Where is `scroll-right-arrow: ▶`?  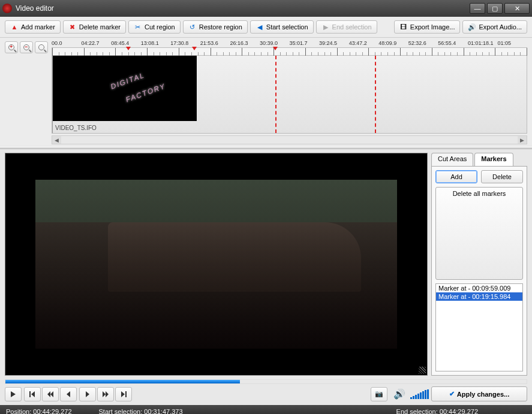 scroll-right-arrow: ▶ is located at coordinates (522, 140).